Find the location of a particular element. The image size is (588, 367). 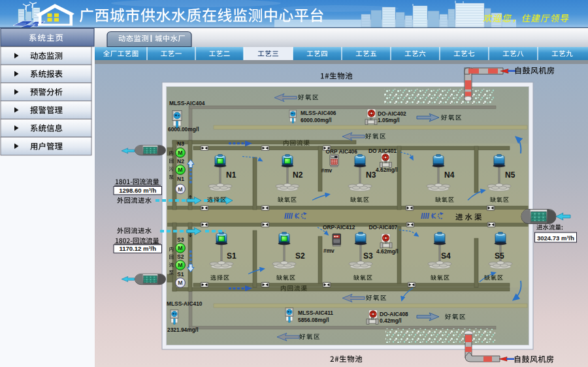

svg-text: 1298.60 m³/h is located at coordinates (137, 191).